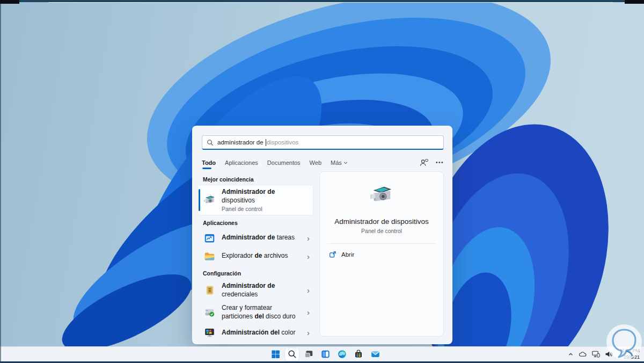 This screenshot has width=644, height=363. Describe the element at coordinates (259, 313) in the screenshot. I see `result-title: Crear y formatear particiones del disco …` at that location.